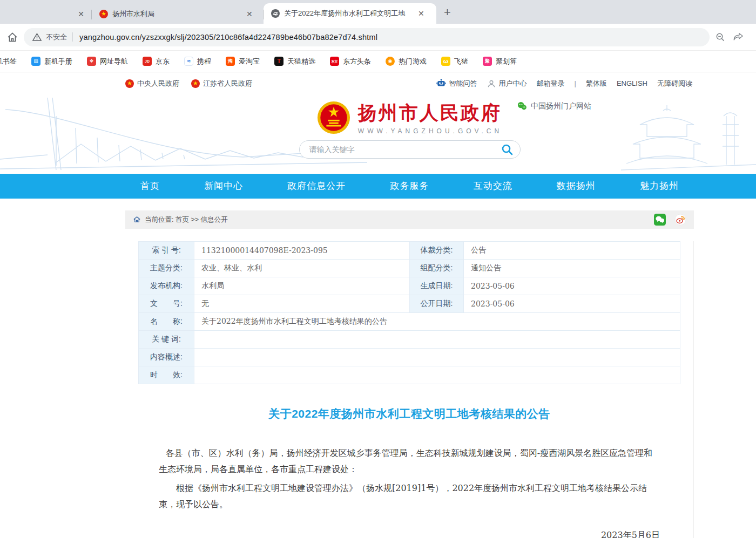 This screenshot has width=756, height=538. I want to click on tab-title: 关于2022年度扬州市水利工程文明工地, so click(347, 13).